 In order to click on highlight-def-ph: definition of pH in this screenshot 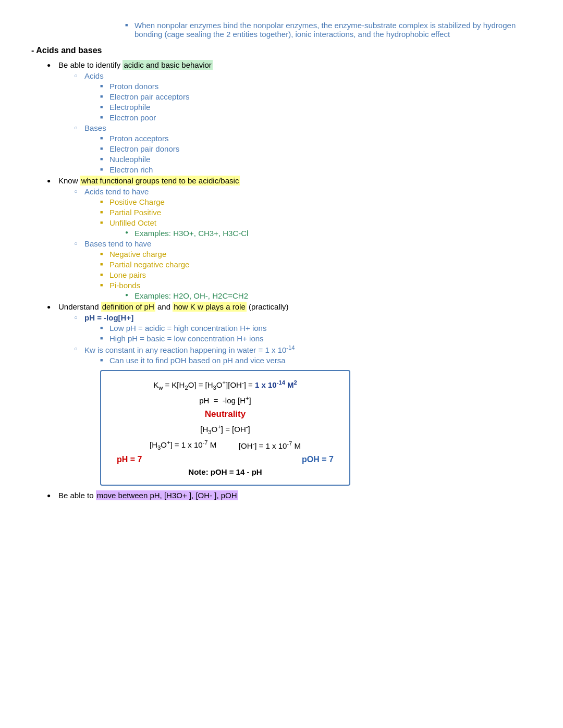, I will do `click(128, 306)`.